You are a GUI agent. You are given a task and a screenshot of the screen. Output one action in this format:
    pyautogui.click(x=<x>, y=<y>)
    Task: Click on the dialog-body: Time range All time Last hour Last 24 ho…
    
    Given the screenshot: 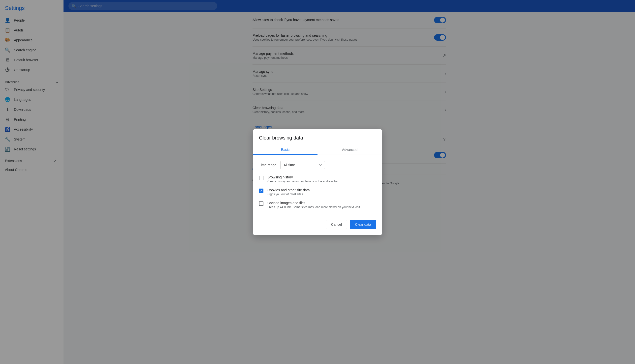 What is the action you would take?
    pyautogui.click(x=317, y=187)
    